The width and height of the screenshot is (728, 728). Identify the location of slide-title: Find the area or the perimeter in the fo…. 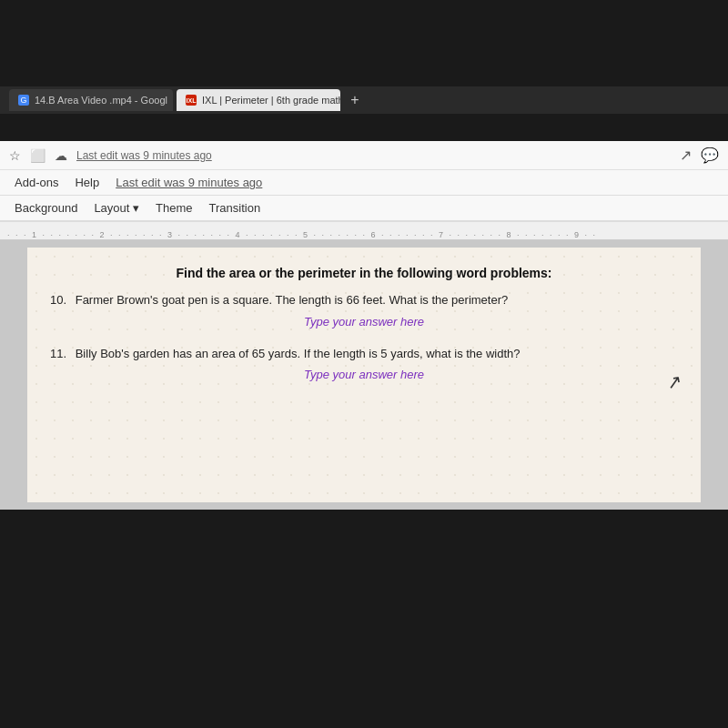
(364, 273).